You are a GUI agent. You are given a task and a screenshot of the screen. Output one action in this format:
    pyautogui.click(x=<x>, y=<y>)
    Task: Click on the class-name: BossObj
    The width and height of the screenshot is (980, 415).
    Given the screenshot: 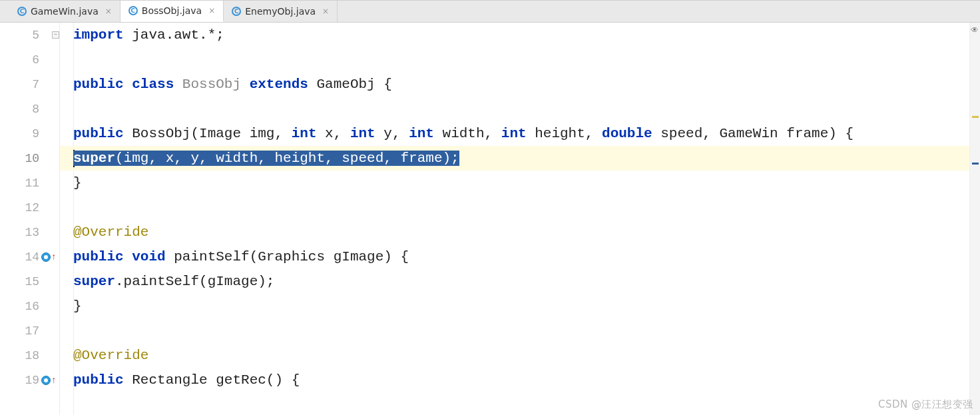 What is the action you would take?
    pyautogui.click(x=212, y=84)
    